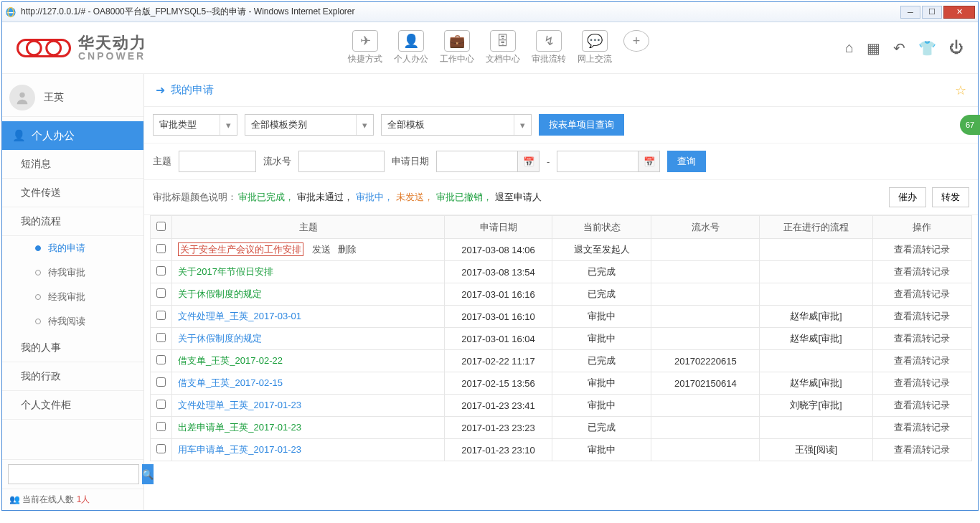  I want to click on cell-date: 2017-03-08 13:54, so click(499, 273).